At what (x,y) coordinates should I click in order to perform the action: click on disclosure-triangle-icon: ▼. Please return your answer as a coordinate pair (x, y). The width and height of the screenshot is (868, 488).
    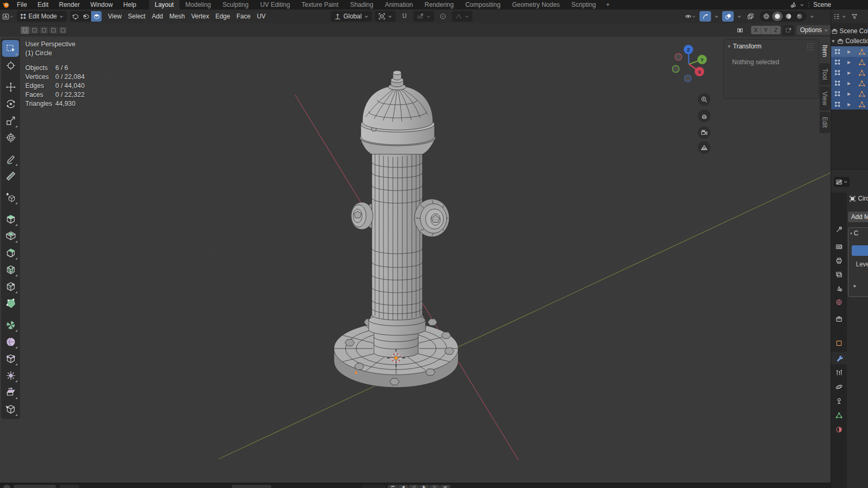
    Looking at the image, I should click on (833, 41).